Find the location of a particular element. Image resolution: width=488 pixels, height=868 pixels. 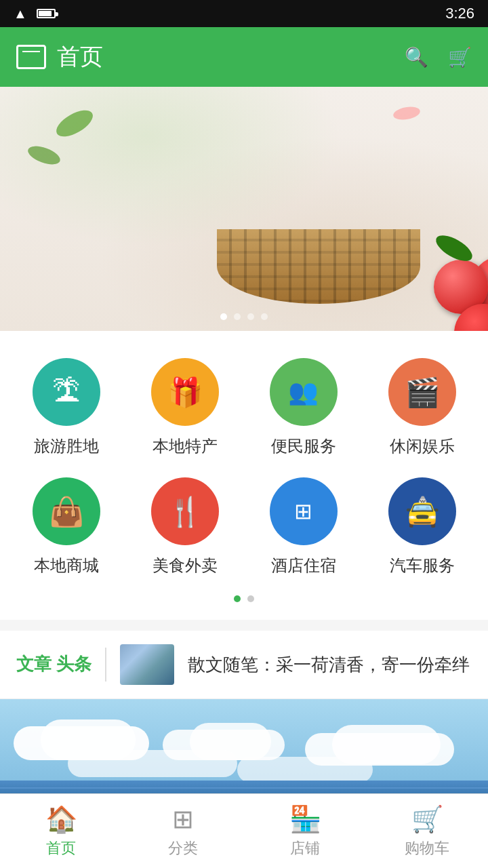

category-item-food-delivery: 🍴 美食外卖 is located at coordinates (184, 530).